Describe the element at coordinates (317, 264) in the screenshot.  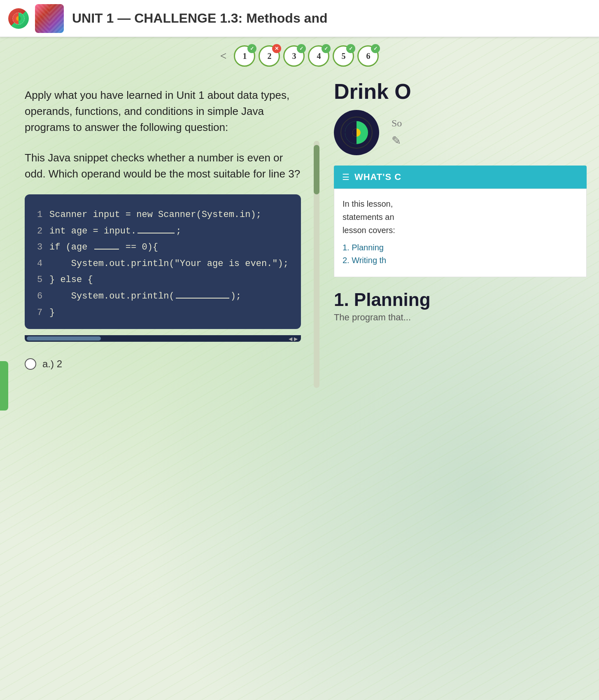
I see `panel-scrollbar` at that location.